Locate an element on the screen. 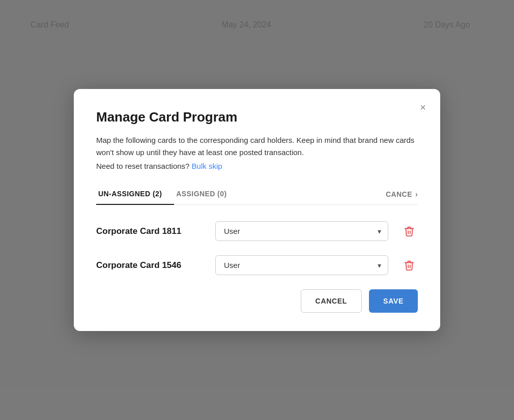 Image resolution: width=514 pixels, height=420 pixels. card-row-1811: Corporate Card 1811 User ▾ is located at coordinates (257, 231).